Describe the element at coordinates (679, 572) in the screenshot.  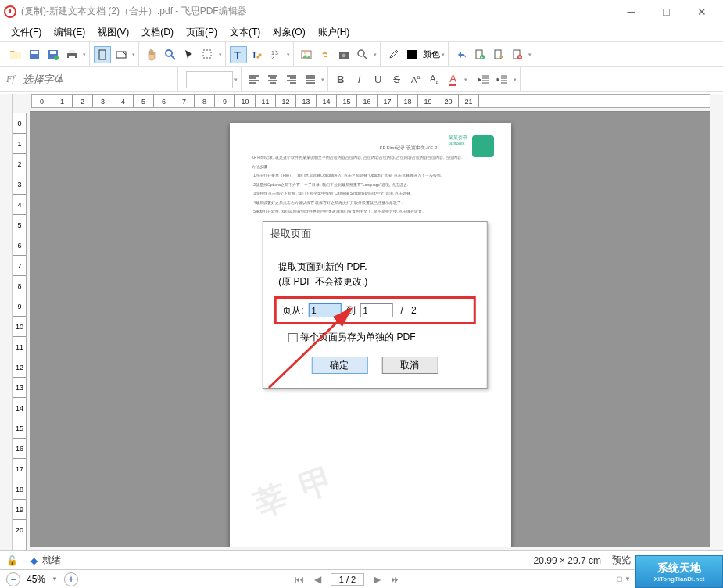
I see `brand-watermark: 系统天地 XiTongTianDi.net` at that location.